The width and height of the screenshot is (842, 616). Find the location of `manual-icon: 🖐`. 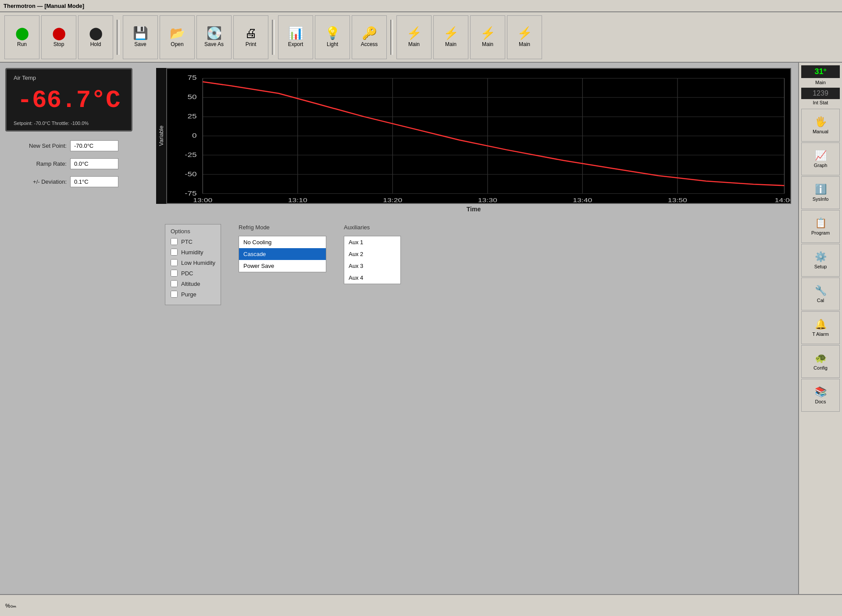

manual-icon: 🖐 is located at coordinates (821, 122).